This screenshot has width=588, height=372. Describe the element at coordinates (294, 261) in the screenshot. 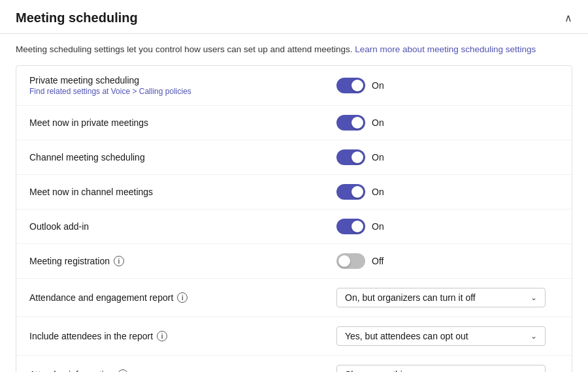

I see `setting-row-meeting-registration: Meeting registration i Off` at that location.